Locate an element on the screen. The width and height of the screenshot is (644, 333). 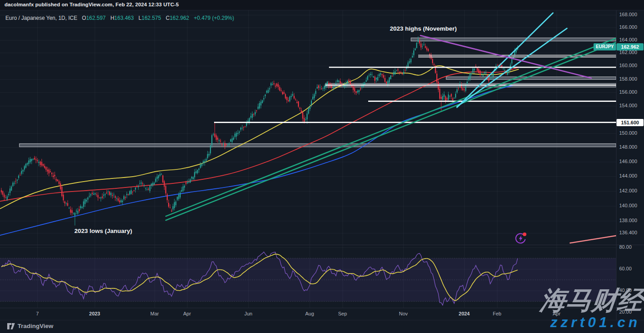
price-tick-label: 144.000 is located at coordinates (628, 176).